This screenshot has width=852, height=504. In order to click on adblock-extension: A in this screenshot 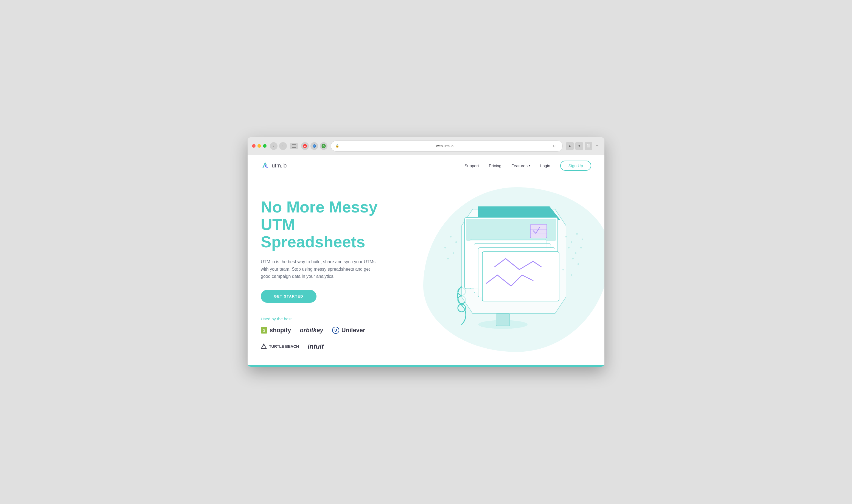, I will do `click(305, 146)`.